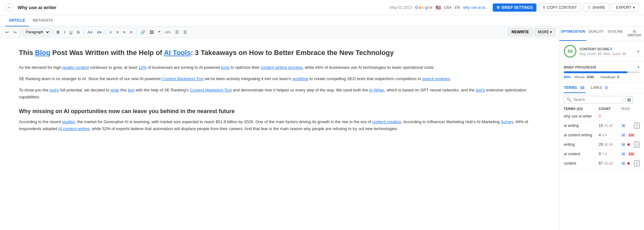 This screenshot has height=230, width=644. Describe the element at coordinates (581, 145) in the screenshot. I see `term-name: writing` at that location.